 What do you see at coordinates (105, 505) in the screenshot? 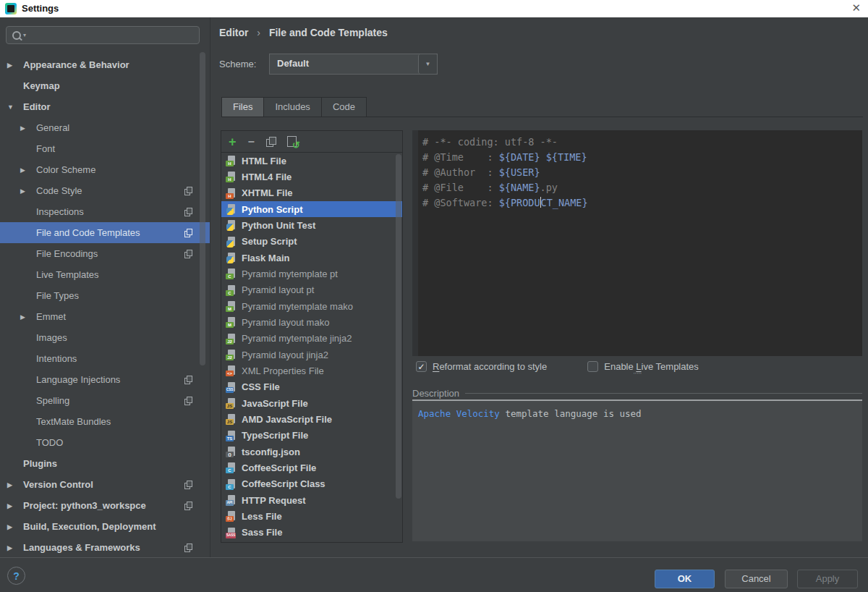
I see `sidebar-item-project-python3-workspce: ▶Project: python3_workspce` at bounding box center [105, 505].